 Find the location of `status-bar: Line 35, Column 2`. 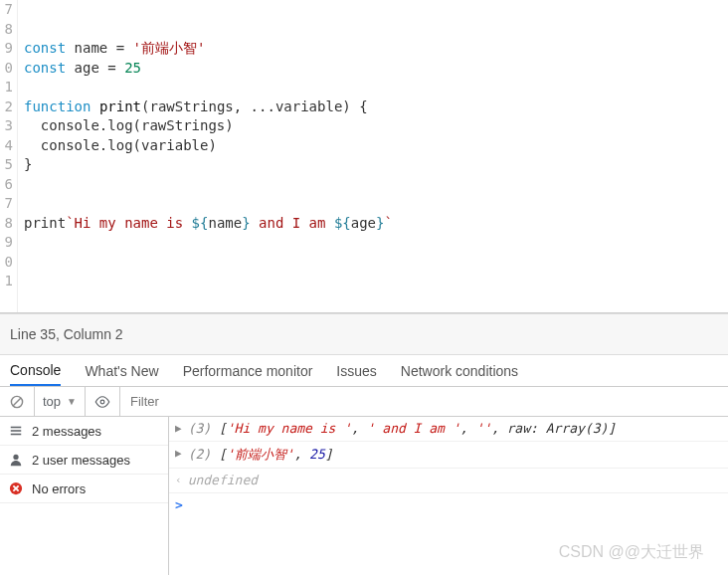

status-bar: Line 35, Column 2 is located at coordinates (364, 334).